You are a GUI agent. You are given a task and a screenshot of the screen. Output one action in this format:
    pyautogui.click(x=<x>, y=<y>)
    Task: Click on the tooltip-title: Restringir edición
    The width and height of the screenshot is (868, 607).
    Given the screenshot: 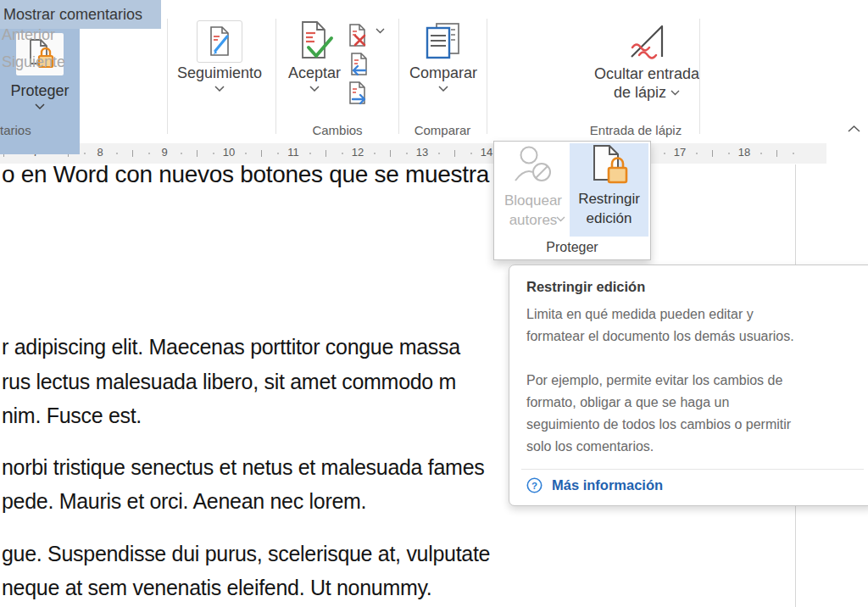 What is the action you would take?
    pyautogui.click(x=692, y=287)
    